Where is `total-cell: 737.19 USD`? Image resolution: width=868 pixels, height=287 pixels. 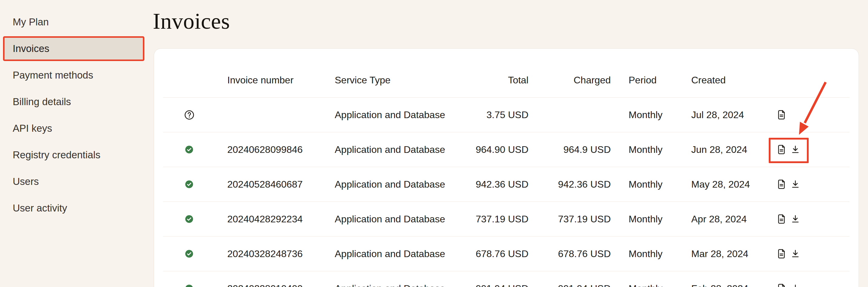 total-cell: 737.19 USD is located at coordinates (503, 219).